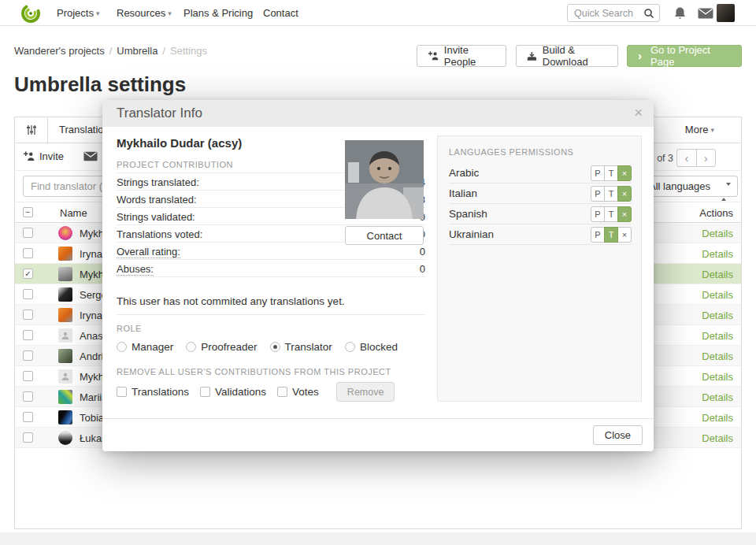  What do you see at coordinates (110, 50) in the screenshot?
I see `breadcrumb: Wanderer's projects/Umbrella/Settings` at bounding box center [110, 50].